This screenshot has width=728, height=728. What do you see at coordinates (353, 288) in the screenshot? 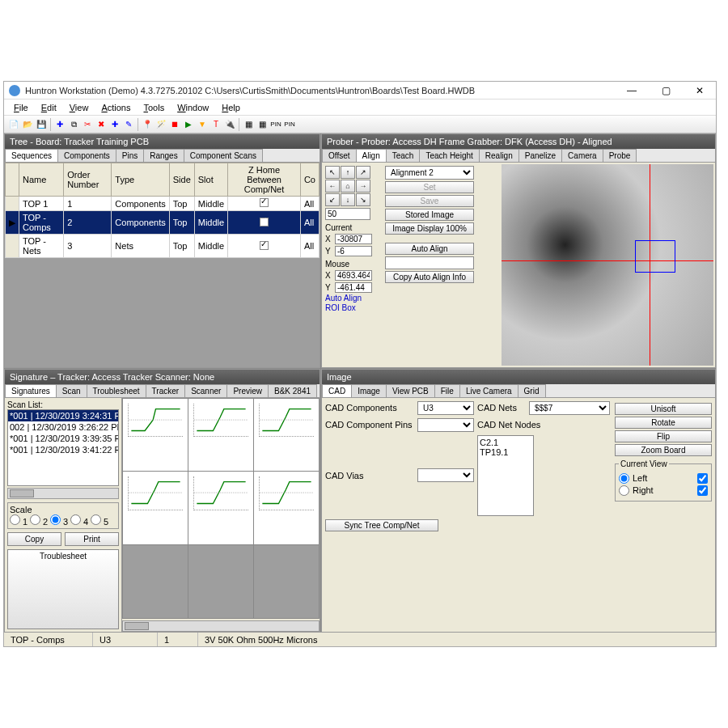
I see `mouse-y-input` at bounding box center [353, 288].